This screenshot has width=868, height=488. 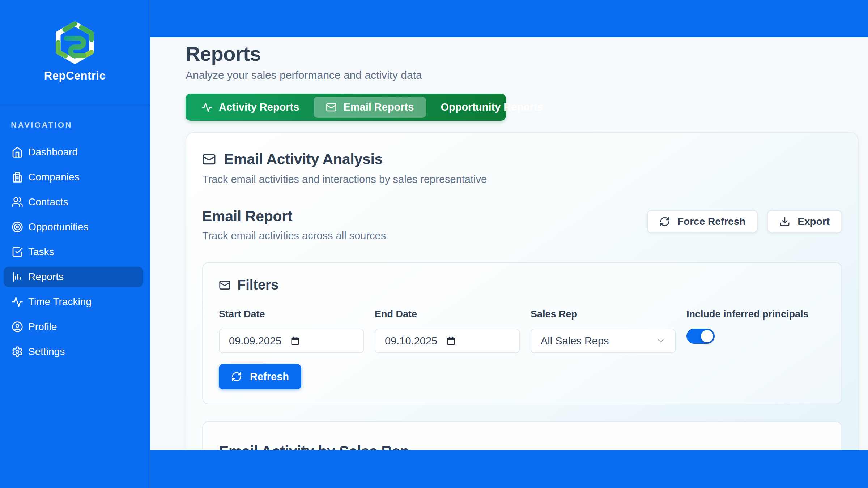 I want to click on force-refresh-label: Force Refresh, so click(x=711, y=222).